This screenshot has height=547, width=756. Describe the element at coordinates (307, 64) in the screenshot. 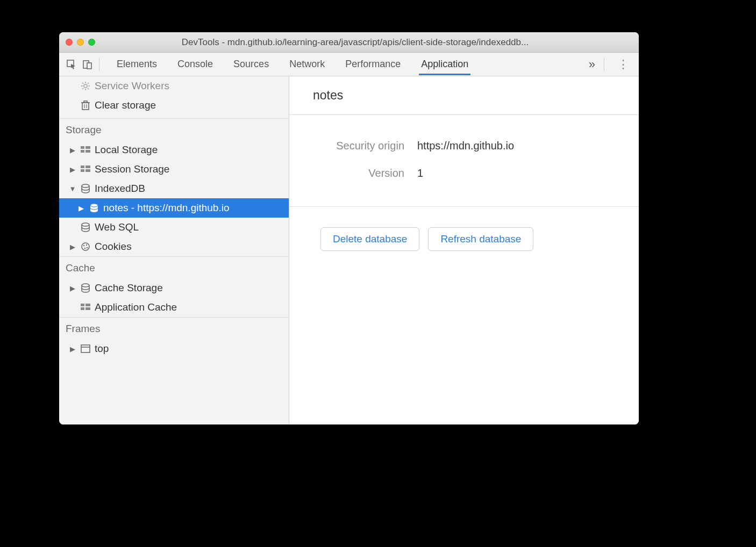

I see `tab-network: Network` at that location.